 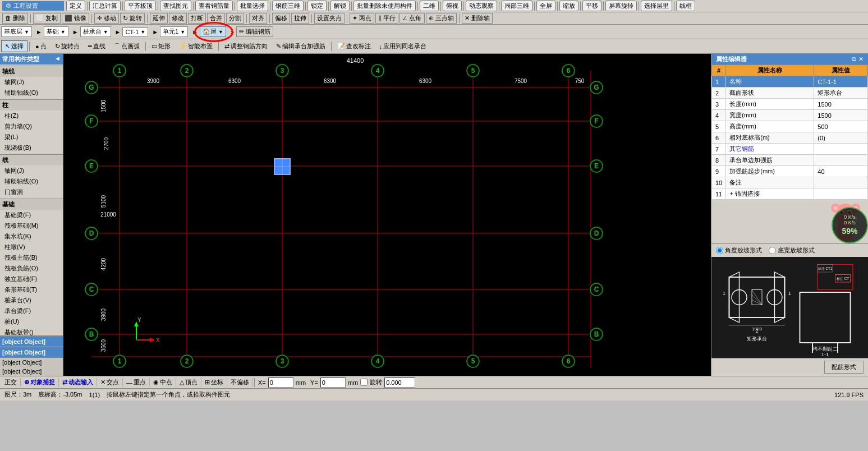 I want to click on btn-rect: ▭ 矩形, so click(x=161, y=46).